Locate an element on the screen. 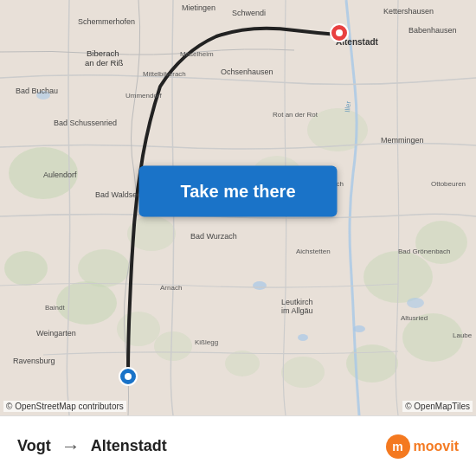 This screenshot has height=476, width=476. svg-text: Mittelbiberach is located at coordinates (164, 74).